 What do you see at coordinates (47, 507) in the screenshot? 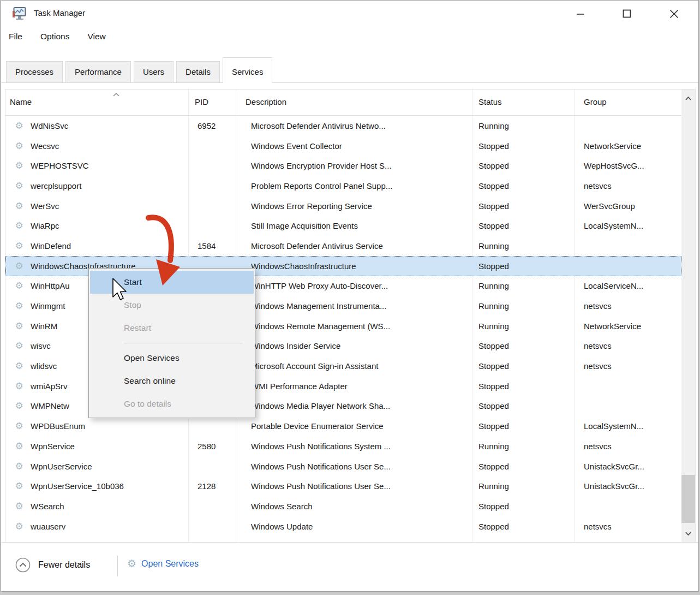
I see `service-name: WSearch` at bounding box center [47, 507].